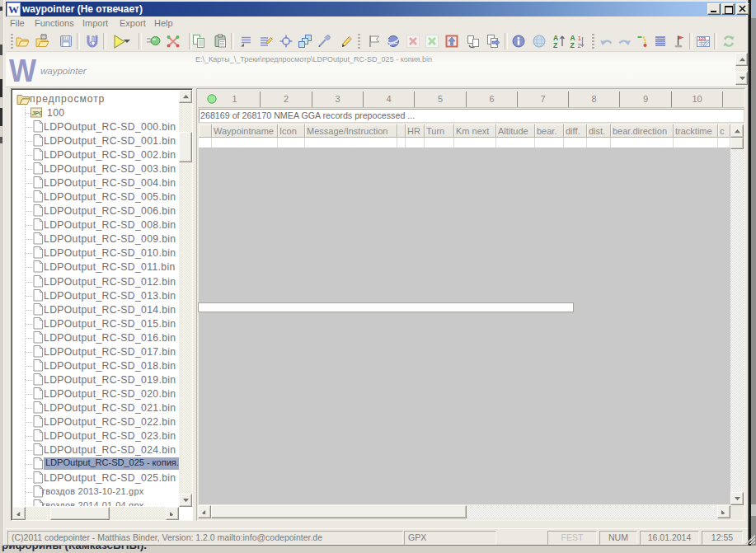 This screenshot has height=553, width=756. What do you see at coordinates (580, 46) in the screenshot?
I see `svg-text: 2` at bounding box center [580, 46].